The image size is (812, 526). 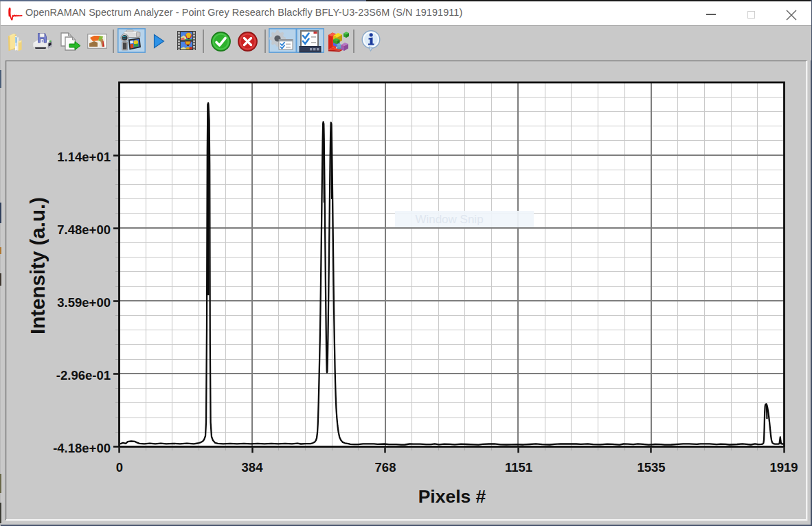 I want to click on svg-text: 1919, so click(x=783, y=467).